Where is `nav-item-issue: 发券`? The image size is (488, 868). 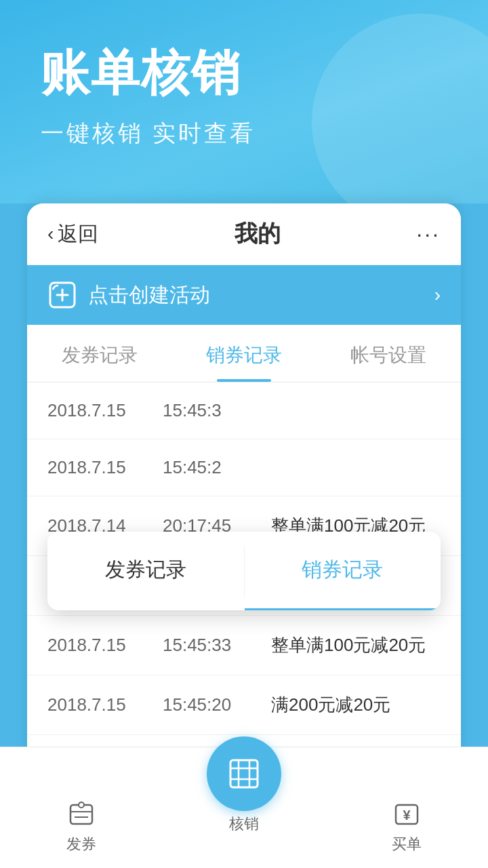 nav-item-issue: 发券 is located at coordinates (81, 823).